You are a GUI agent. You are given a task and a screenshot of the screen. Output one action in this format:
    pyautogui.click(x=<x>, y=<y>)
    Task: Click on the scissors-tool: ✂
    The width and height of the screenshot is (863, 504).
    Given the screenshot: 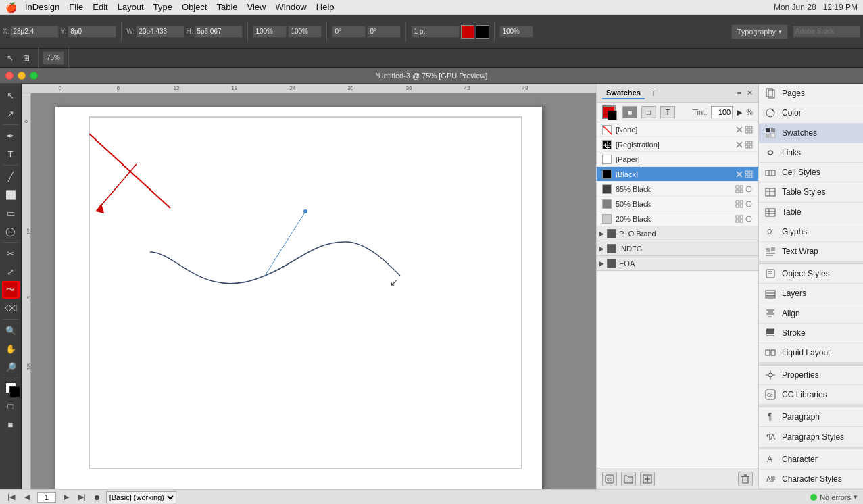 What is the action you would take?
    pyautogui.click(x=11, y=253)
    